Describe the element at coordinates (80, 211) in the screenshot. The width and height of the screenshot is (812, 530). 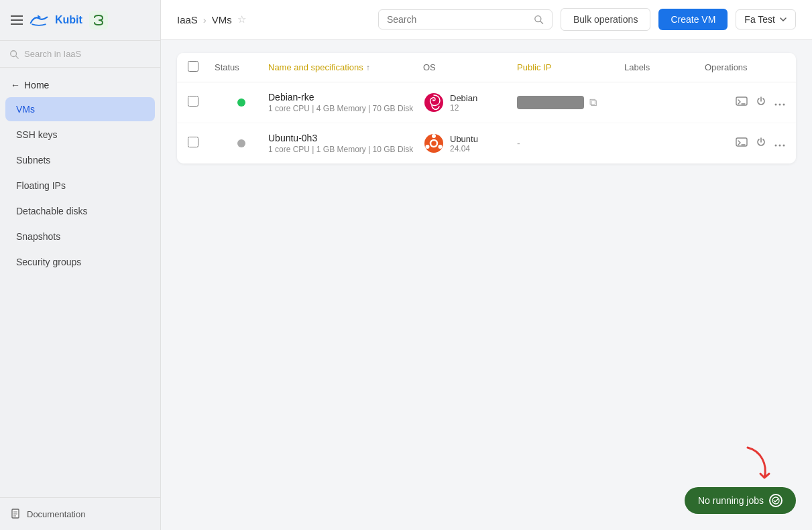
I see `sidebar-item-detachable-disks: Detachable disks` at that location.